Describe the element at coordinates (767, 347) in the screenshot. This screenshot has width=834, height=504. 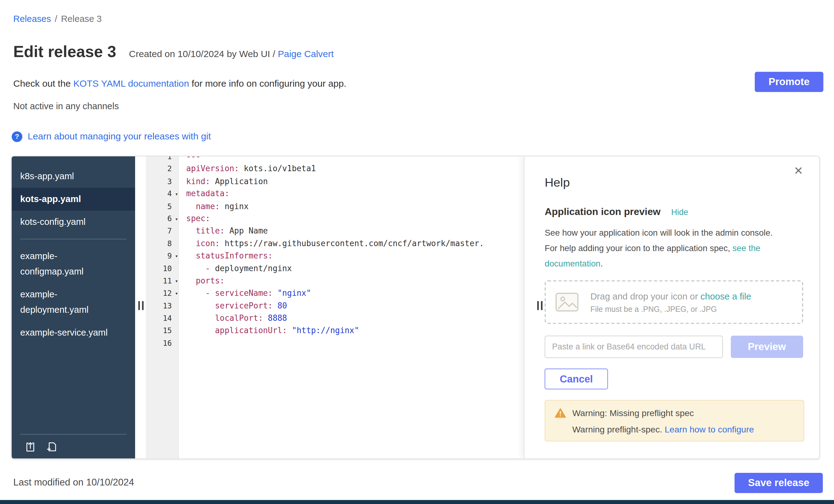
I see `preview-button: Preview` at that location.